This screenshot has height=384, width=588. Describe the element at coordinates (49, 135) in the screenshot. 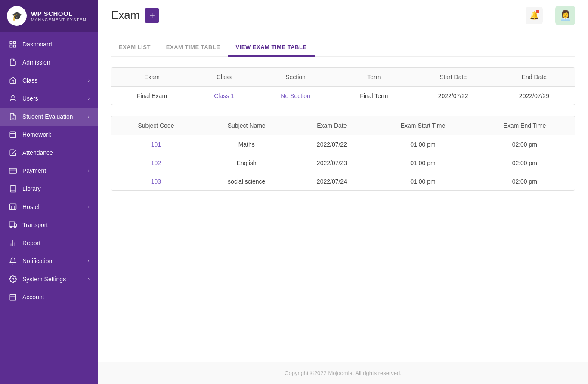

I see `sidebar-item-homework: Homework` at that location.